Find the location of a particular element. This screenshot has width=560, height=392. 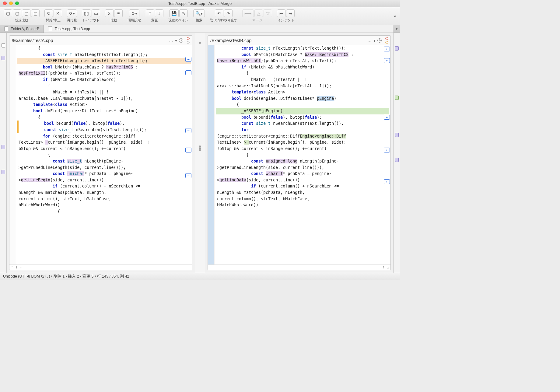

layout-horiz-button: ▯▯ is located at coordinates (86, 13).